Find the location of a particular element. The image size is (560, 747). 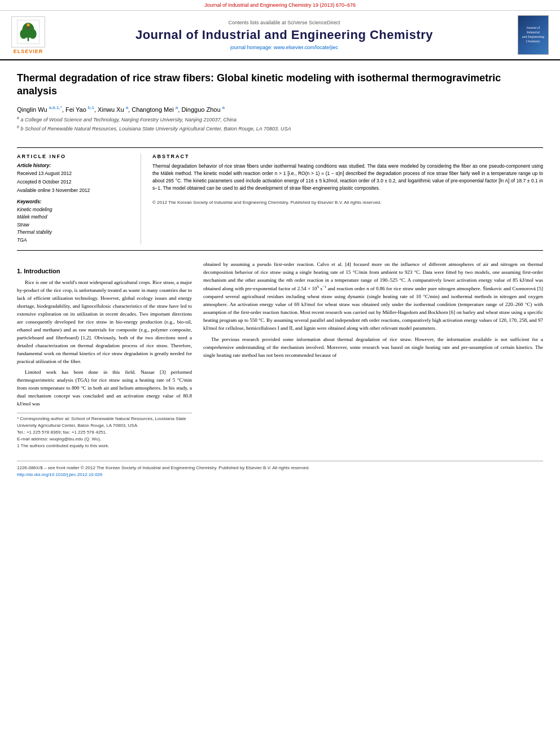

keyword-4: Thermal stability is located at coordinates (75, 233).